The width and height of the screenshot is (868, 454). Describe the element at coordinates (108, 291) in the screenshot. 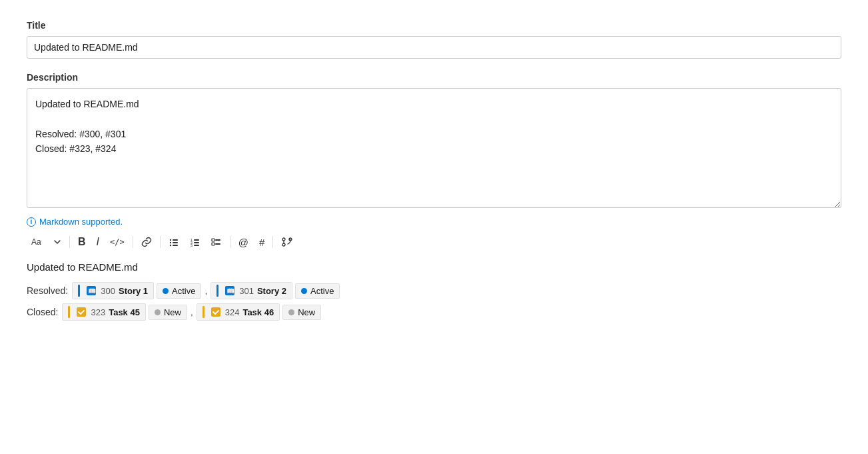

I see `item-id-300: 300` at that location.